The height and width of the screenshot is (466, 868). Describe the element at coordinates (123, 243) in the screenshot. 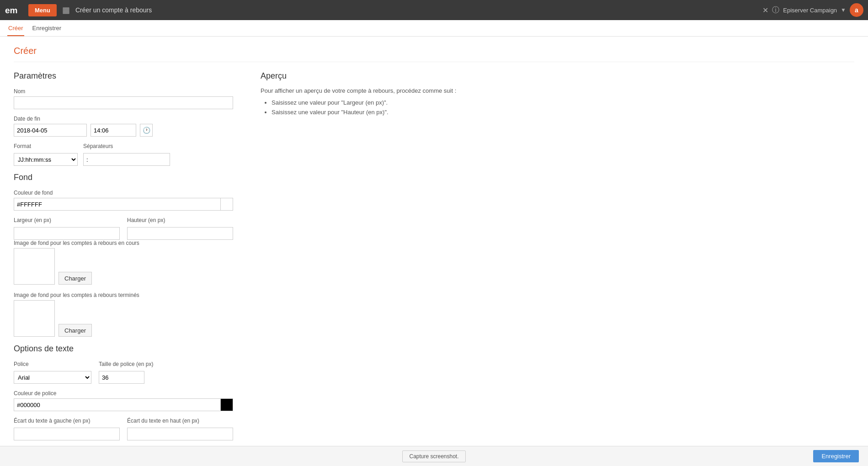

I see `image-en-cours-label: Image de fond pour les comptes à rebours…` at that location.